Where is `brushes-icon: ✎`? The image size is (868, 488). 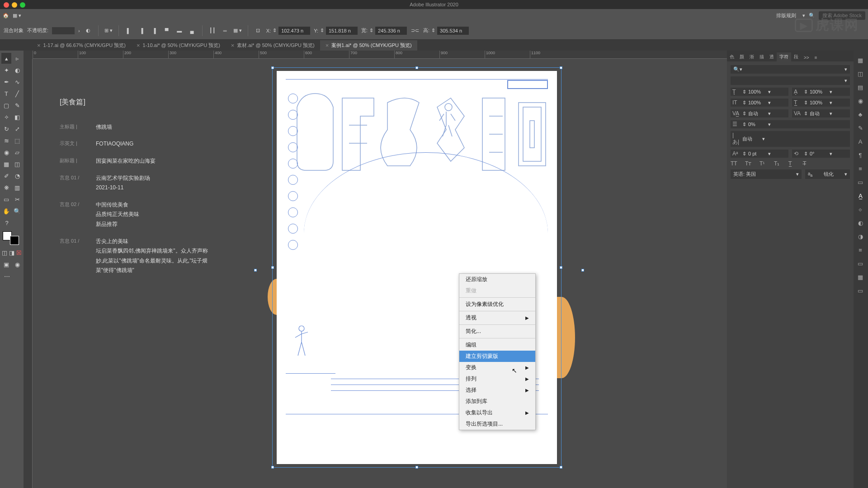 brushes-icon: ✎ is located at coordinates (860, 128).